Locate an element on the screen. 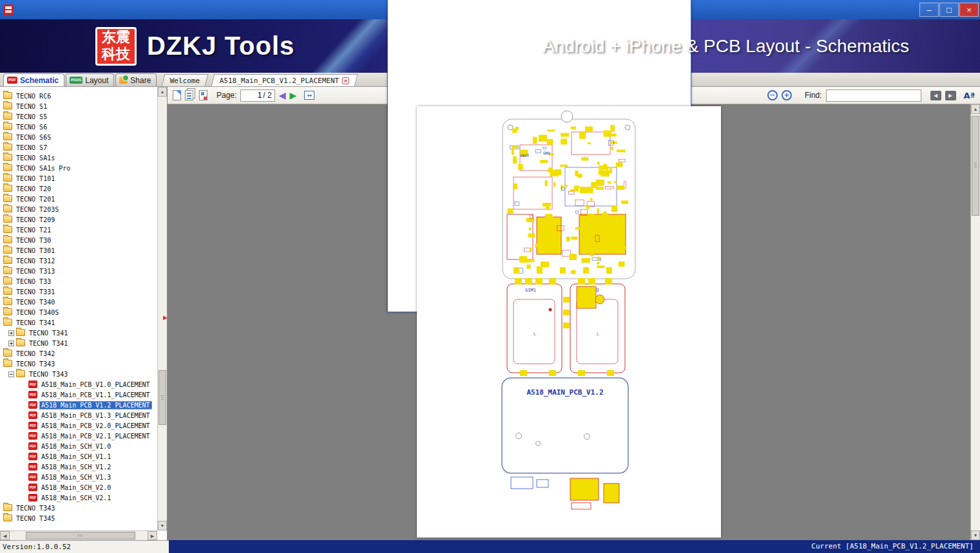  collapse-icon: − is located at coordinates (12, 375).